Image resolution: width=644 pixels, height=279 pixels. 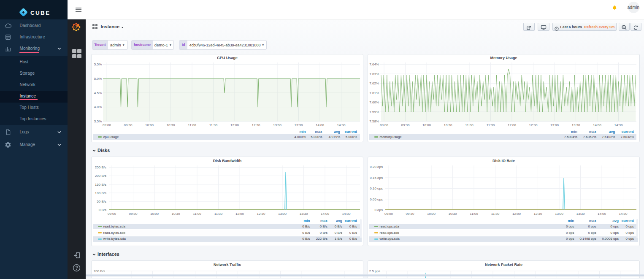 I want to click on svg-text: 0.20 ops, so click(x=376, y=167).